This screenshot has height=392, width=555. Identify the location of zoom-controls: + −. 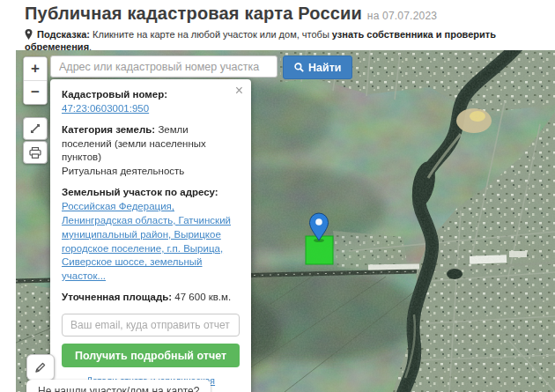
(35, 81).